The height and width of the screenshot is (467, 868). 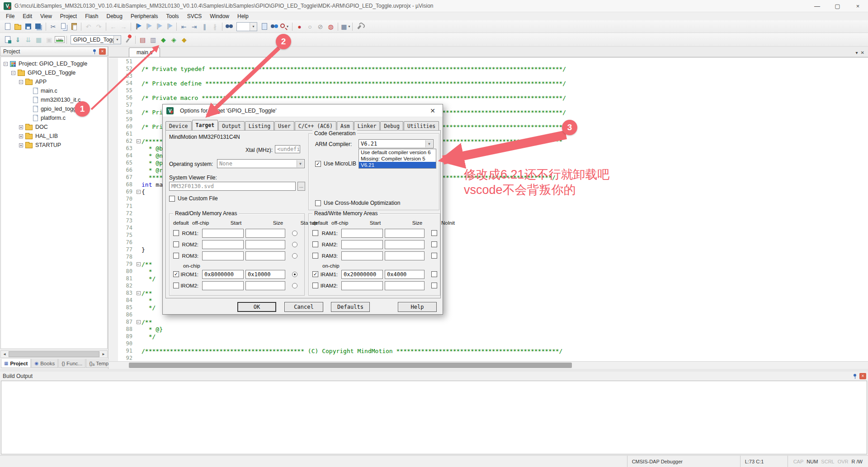 I want to click on scroll-right-icon: ►, so click(x=104, y=354).